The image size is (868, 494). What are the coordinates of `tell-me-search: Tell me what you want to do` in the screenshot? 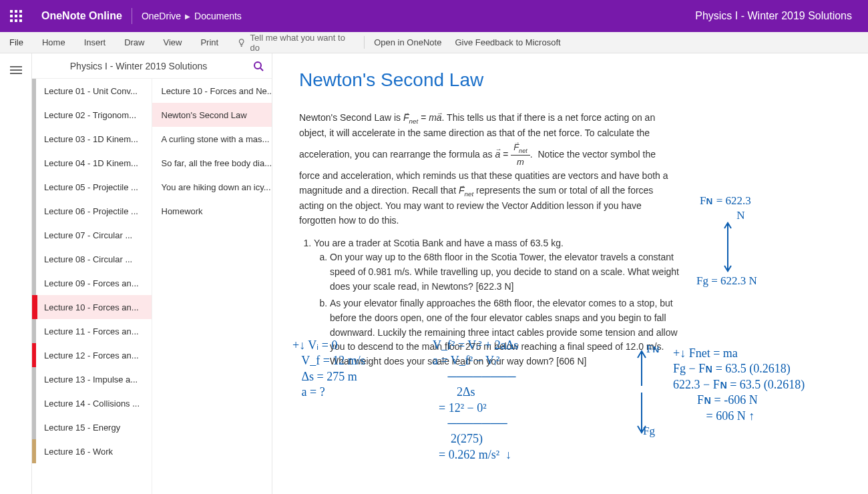 It's located at (294, 43).